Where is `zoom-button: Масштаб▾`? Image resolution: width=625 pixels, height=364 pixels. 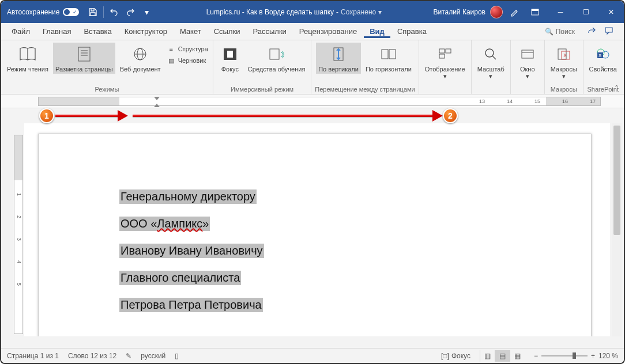 zoom-button: Масштаб▾ is located at coordinates (491, 62).